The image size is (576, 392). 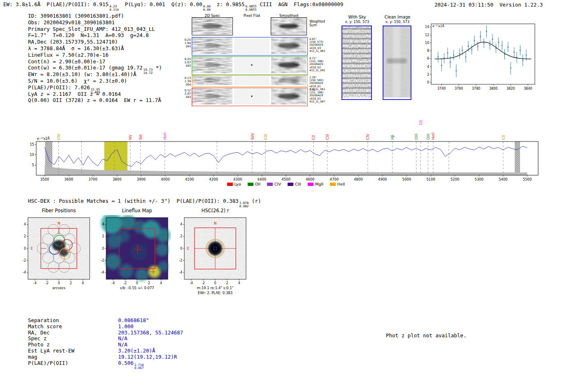 I want to click on line-fit-plot: 02468101214374037603780380038203840e⁻¹⁷x…, so click(x=485, y=58).